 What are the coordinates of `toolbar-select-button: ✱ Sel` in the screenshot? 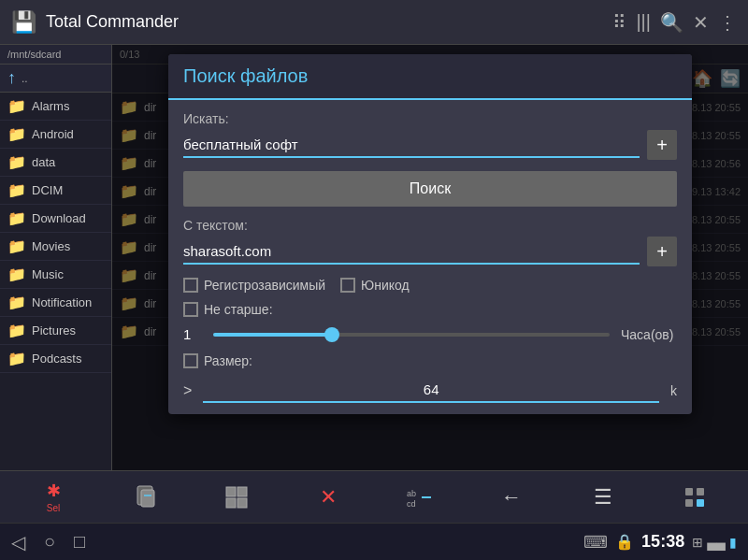 It's located at (53, 497).